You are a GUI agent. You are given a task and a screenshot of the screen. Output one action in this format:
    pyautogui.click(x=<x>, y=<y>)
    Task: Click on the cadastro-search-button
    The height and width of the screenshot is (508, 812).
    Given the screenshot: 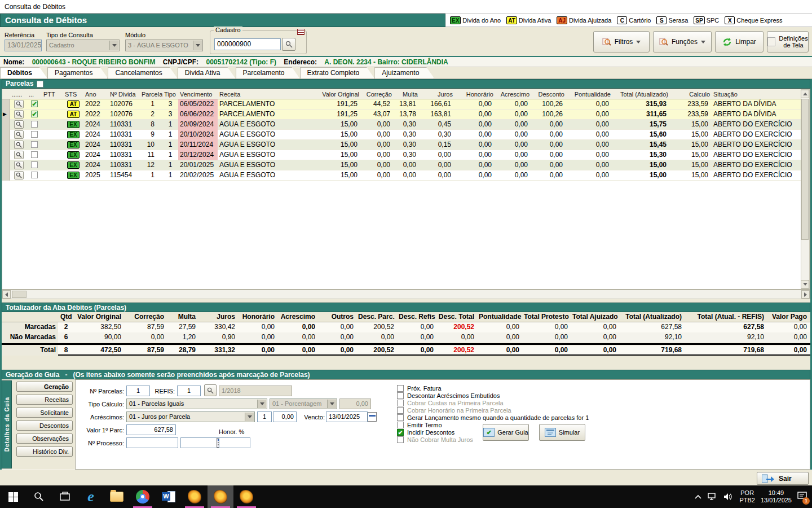 What is the action you would take?
    pyautogui.click(x=289, y=44)
    